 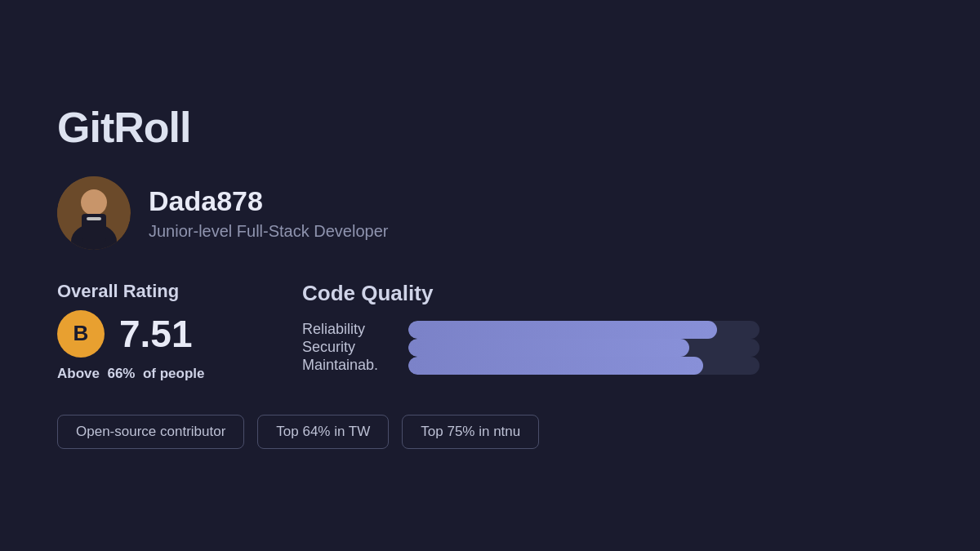 What do you see at coordinates (347, 348) in the screenshot?
I see `metric-name: Security` at bounding box center [347, 348].